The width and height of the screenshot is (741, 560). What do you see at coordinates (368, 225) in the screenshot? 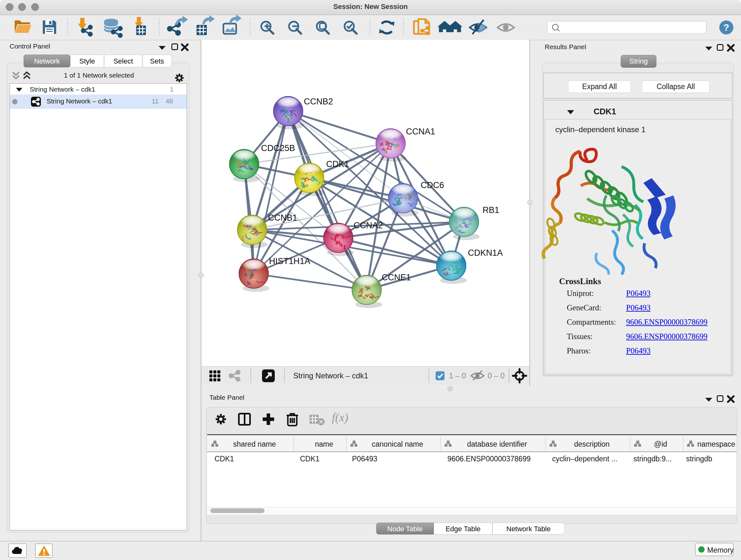
I see `svg-text: CCNA2` at bounding box center [368, 225].